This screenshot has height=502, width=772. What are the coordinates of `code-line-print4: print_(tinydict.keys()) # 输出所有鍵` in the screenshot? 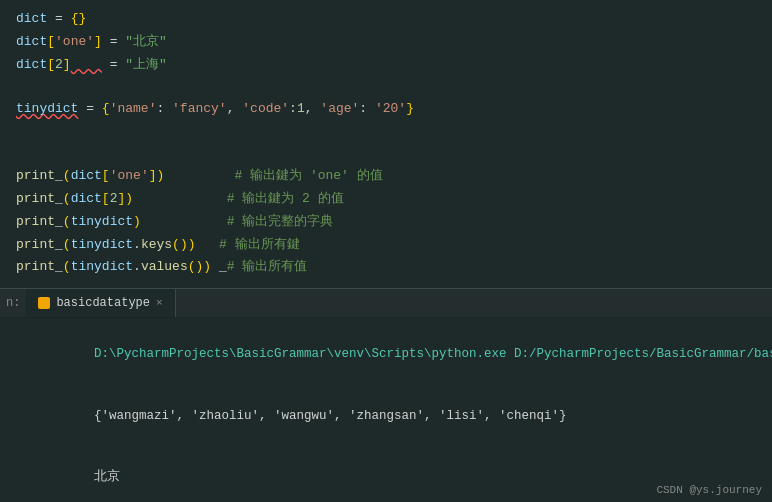 It's located at (386, 246).